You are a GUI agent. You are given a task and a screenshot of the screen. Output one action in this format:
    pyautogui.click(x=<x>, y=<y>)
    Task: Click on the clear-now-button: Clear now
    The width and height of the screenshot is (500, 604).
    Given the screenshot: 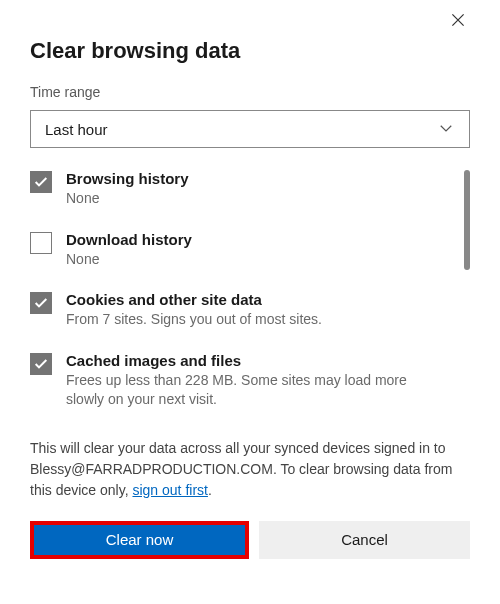 What is the action you would take?
    pyautogui.click(x=140, y=540)
    